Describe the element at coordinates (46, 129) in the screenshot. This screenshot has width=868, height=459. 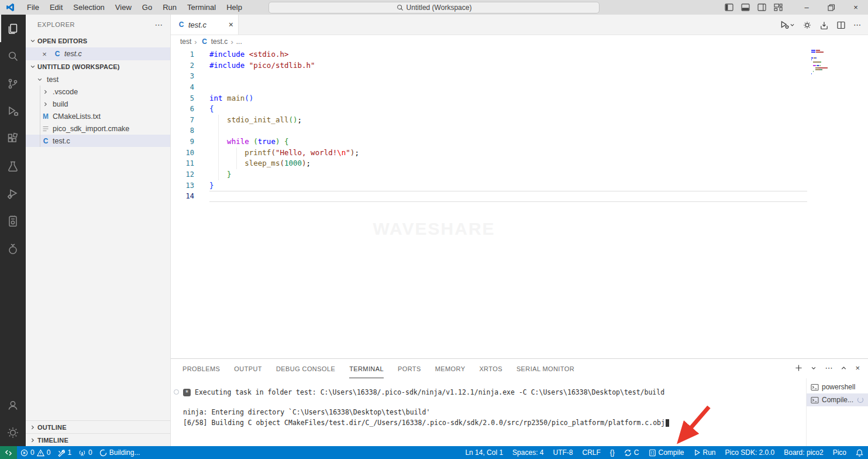
I see `file-file-icon` at that location.